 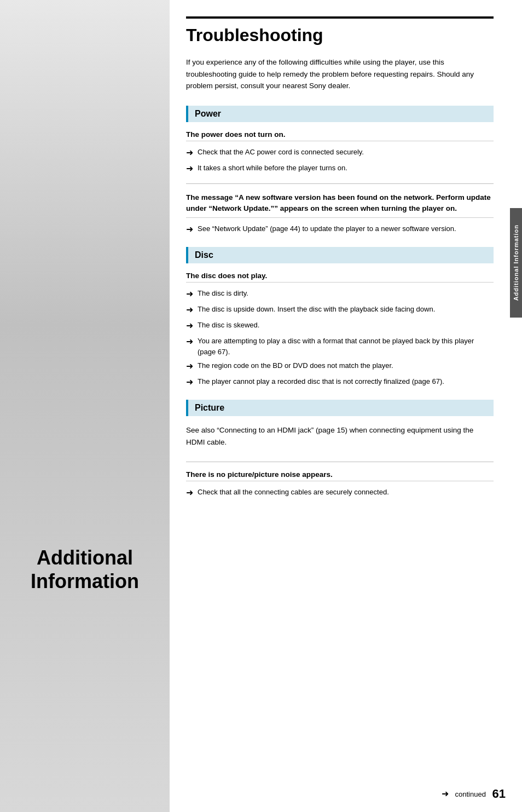 I want to click on picture-header-label: Picture, so click(x=210, y=407).